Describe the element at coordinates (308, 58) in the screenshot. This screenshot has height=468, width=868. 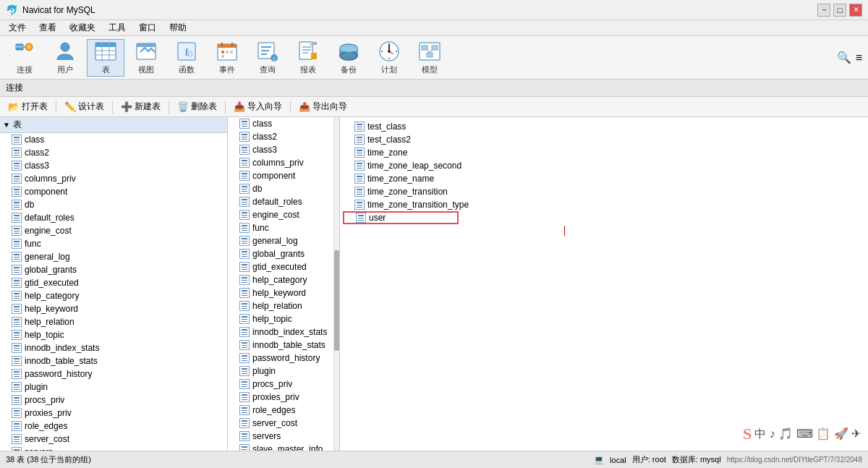
I see `toolbar-report: 报表` at that location.